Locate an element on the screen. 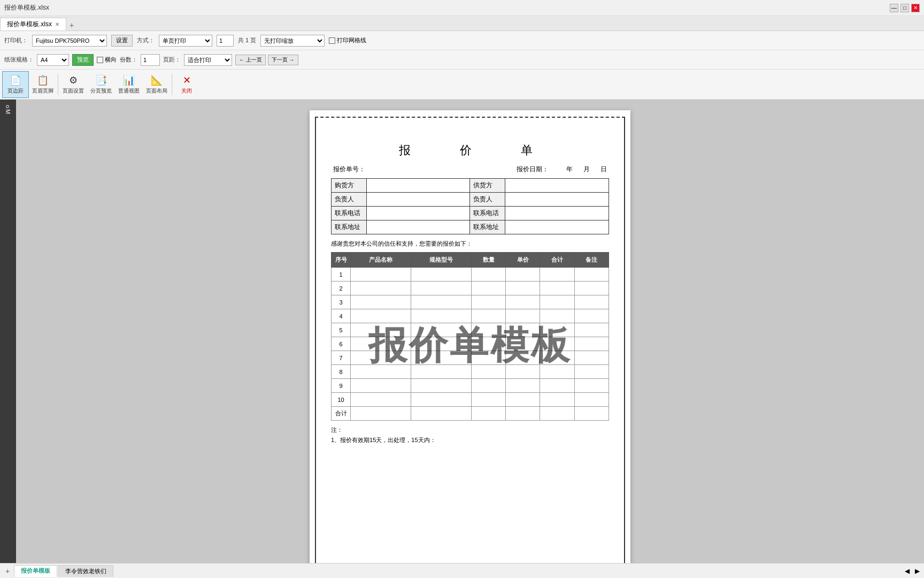 The image size is (924, 578). notice-text: 感谢贵您对本公司的信任和支持，您需要的报价如下： is located at coordinates (470, 244).